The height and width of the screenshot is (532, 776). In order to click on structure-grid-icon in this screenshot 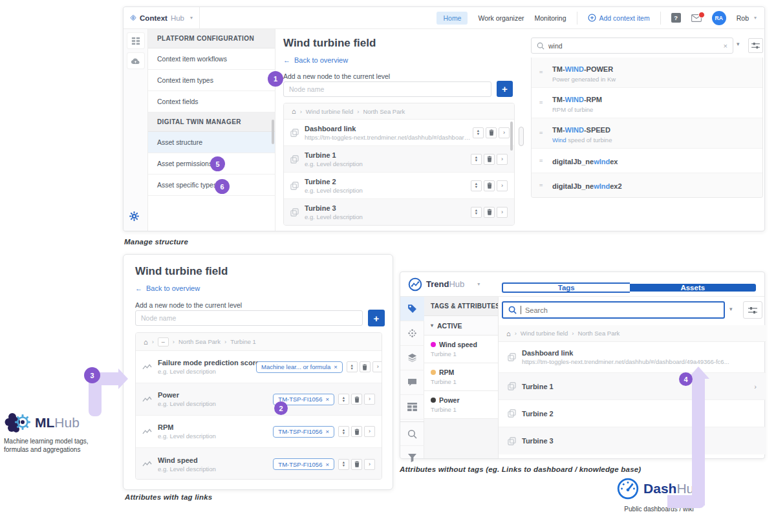, I will do `click(136, 41)`.